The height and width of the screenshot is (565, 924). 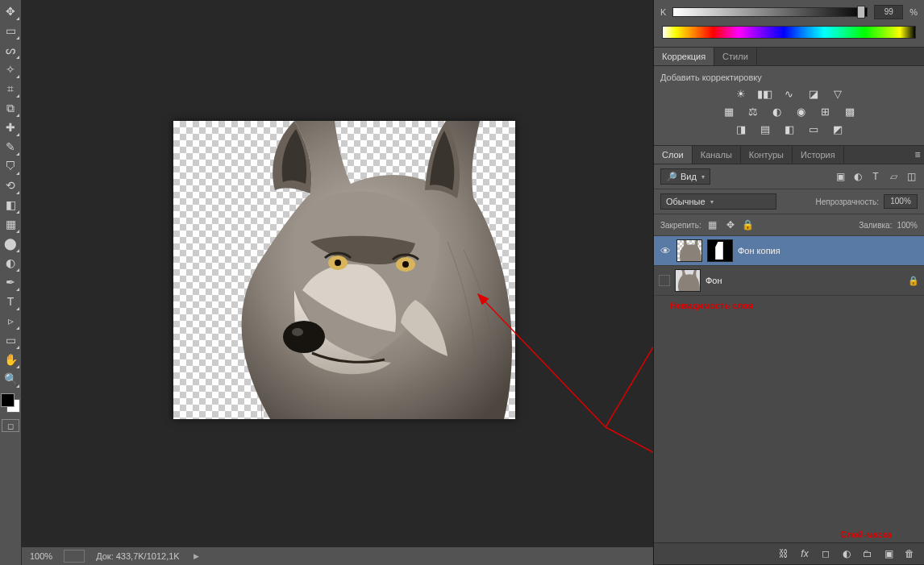 I want to click on color-lookup-icon: ▩, so click(x=850, y=111).